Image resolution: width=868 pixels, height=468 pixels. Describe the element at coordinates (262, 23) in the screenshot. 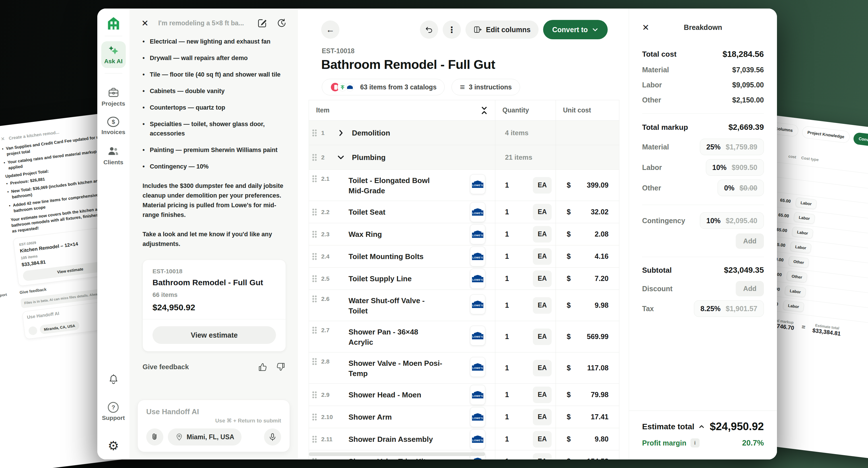

I see `compose-icon` at that location.